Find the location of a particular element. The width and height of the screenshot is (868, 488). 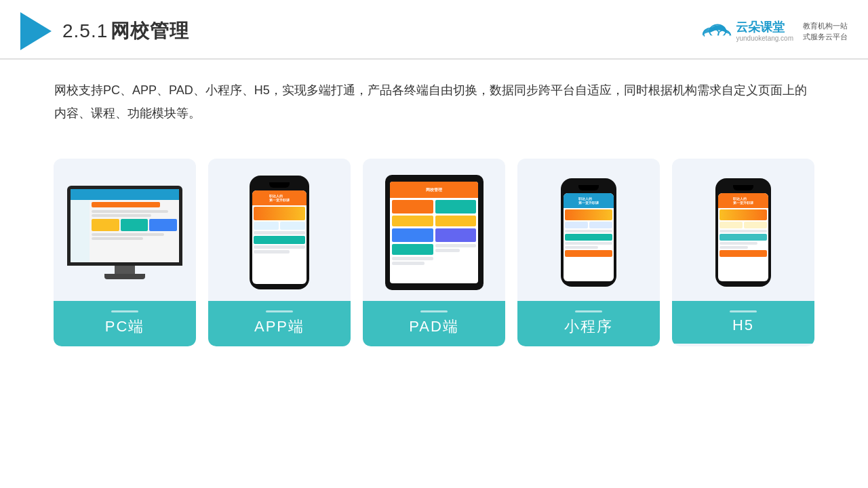

card-miniapp: 职达人的第一堂升职课 is located at coordinates (589, 252).